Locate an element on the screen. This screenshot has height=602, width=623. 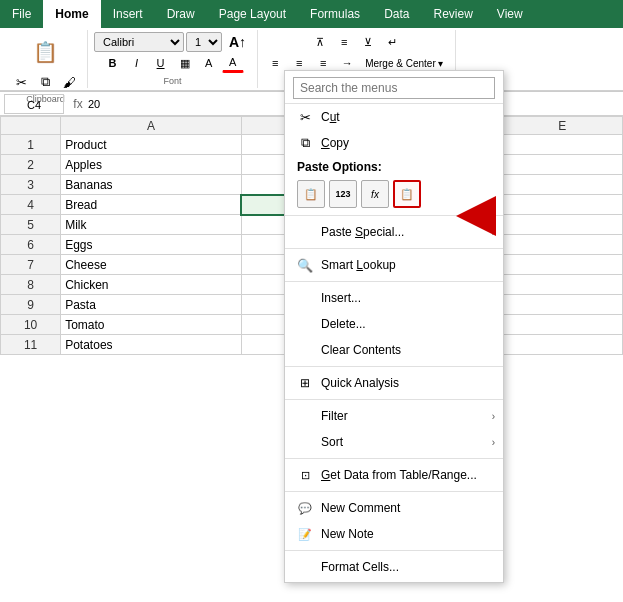
fill-color-button: A is located at coordinates (209, 63).